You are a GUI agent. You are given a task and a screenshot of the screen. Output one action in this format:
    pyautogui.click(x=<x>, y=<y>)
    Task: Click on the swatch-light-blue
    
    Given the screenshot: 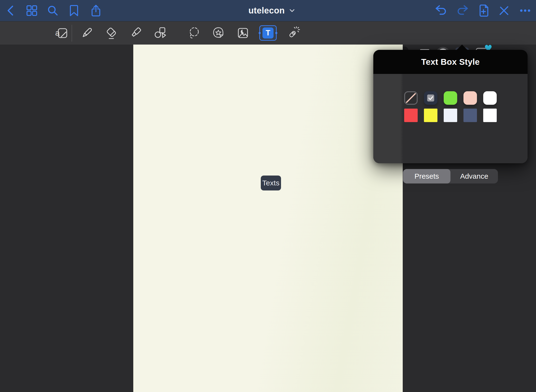 What is the action you would take?
    pyautogui.click(x=450, y=115)
    